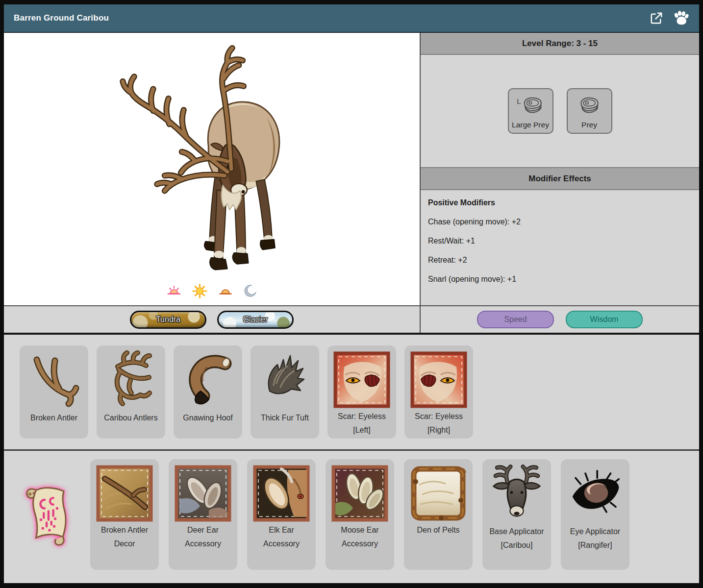 The height and width of the screenshot is (588, 703). What do you see at coordinates (438, 529) in the screenshot?
I see `item-label: Den of Pelts` at bounding box center [438, 529].